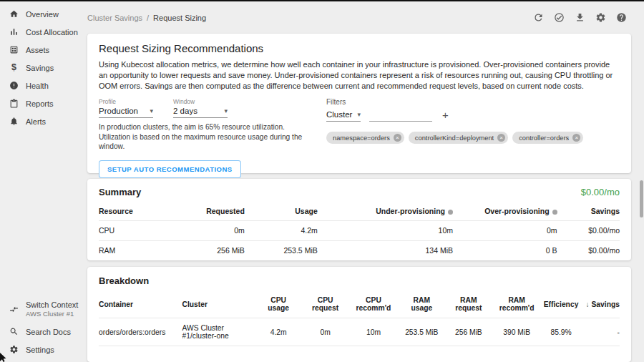 This screenshot has width=644, height=362. Describe the element at coordinates (339, 114) in the screenshot. I see `filter-type-value: Cluster` at that location.